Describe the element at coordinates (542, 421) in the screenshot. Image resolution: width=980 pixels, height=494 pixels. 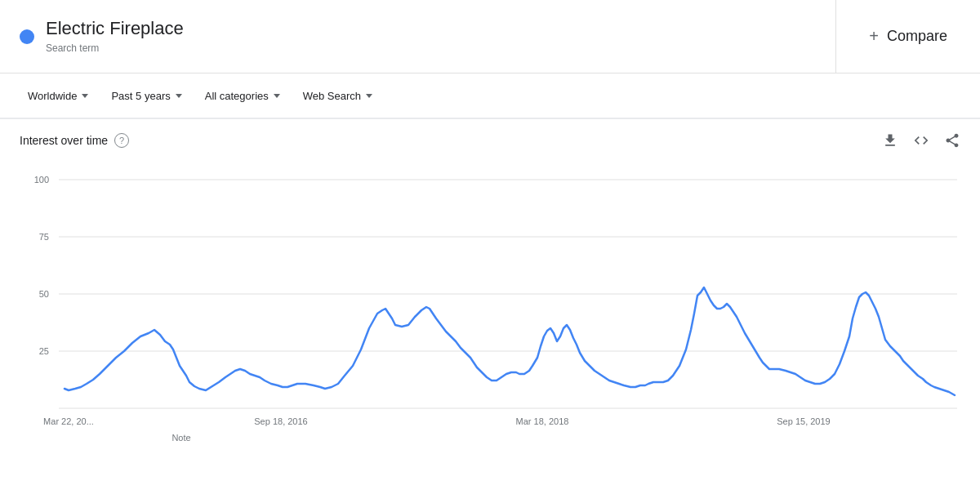
I see `svg-text: Mar 18, 2018` at that location.